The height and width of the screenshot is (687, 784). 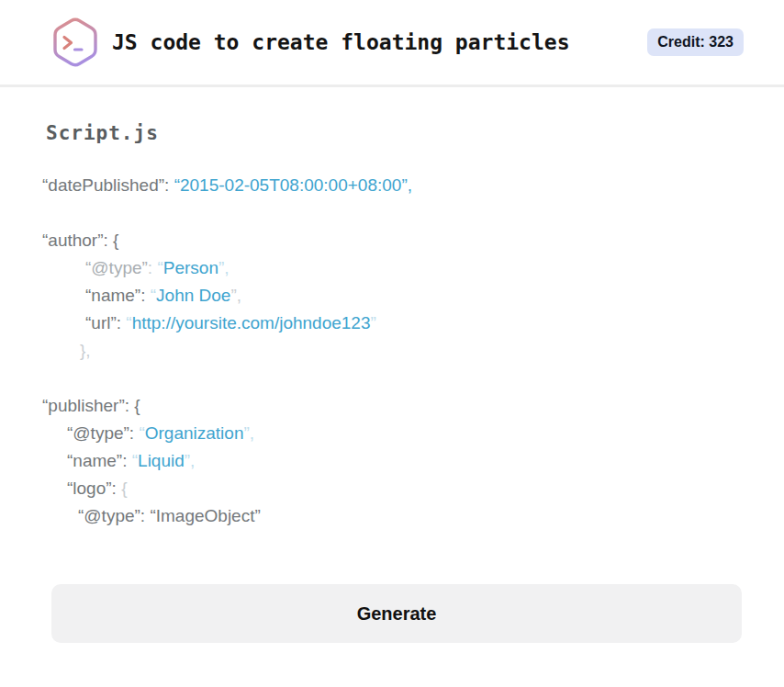 What do you see at coordinates (392, 268) in the screenshot?
I see `code-line: “@type”: “Person”,` at bounding box center [392, 268].